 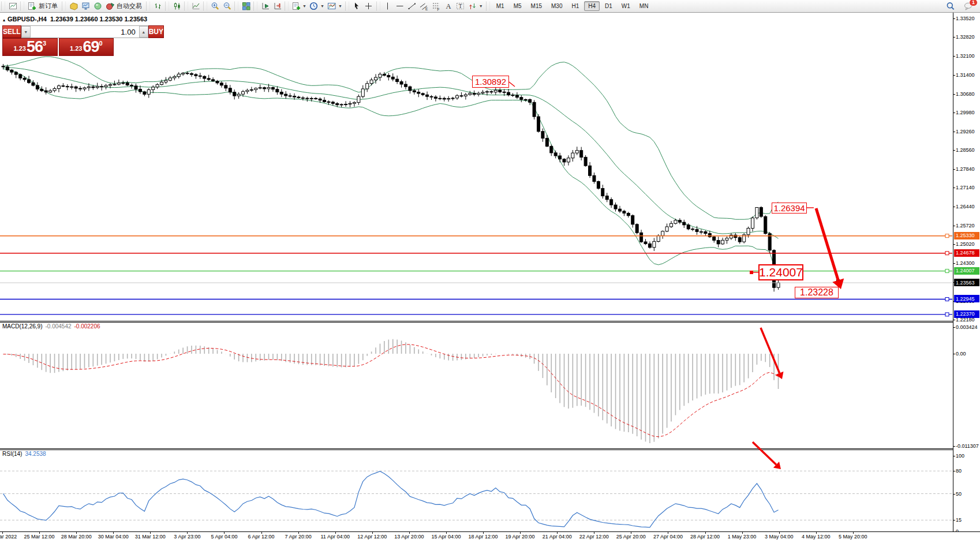 I want to click on new-order-icon, so click(x=32, y=6).